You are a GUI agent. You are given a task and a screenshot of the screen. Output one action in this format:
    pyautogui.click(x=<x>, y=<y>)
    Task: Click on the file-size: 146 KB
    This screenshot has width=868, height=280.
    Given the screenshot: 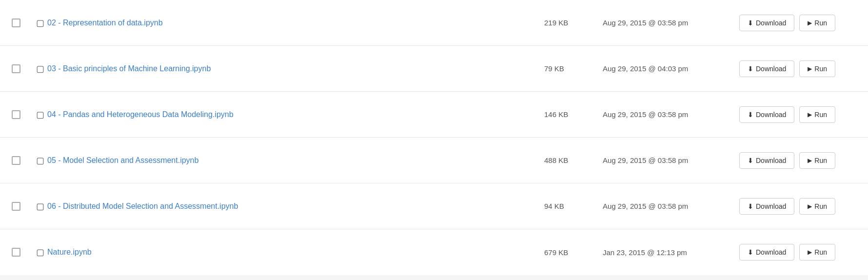 What is the action you would take?
    pyautogui.click(x=573, y=114)
    